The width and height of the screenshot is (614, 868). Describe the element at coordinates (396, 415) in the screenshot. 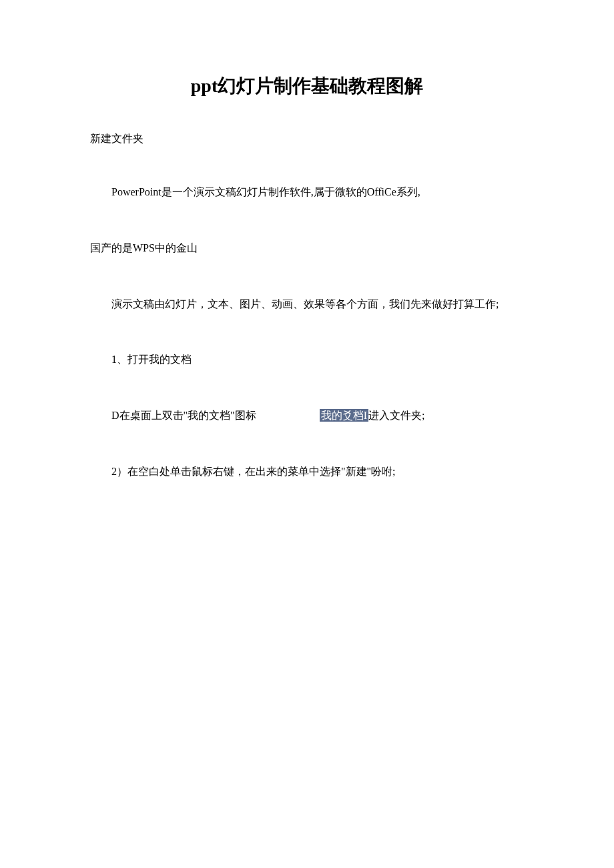

I see `step-1-sub-1-after: 进入文件夹;` at that location.